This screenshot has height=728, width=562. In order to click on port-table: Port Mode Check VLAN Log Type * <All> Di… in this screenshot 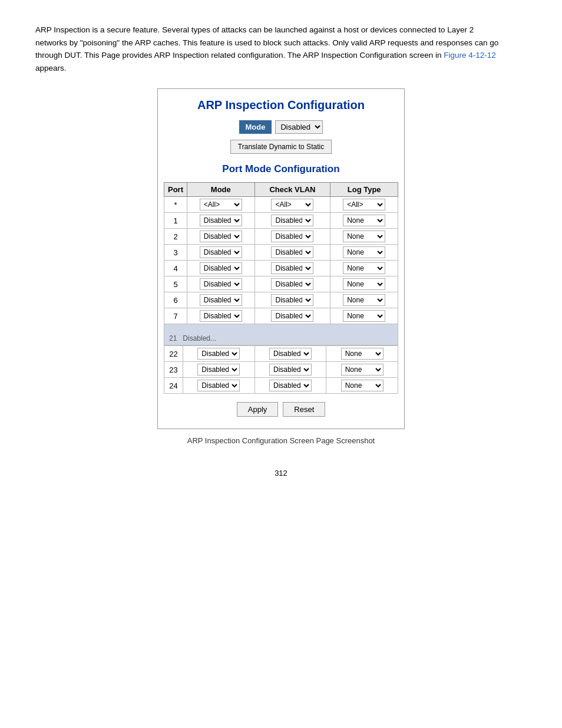, I will do `click(281, 253)`.